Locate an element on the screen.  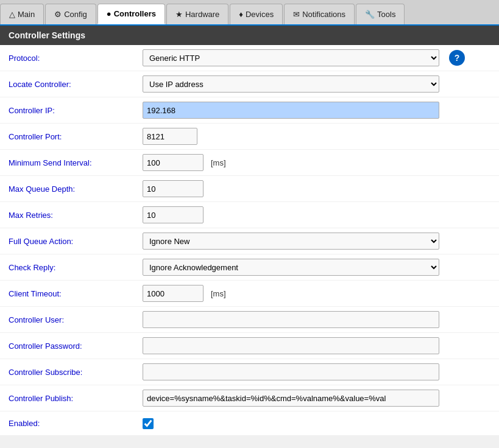
controller-publish-row: Controller Publish: is located at coordinates (250, 398).